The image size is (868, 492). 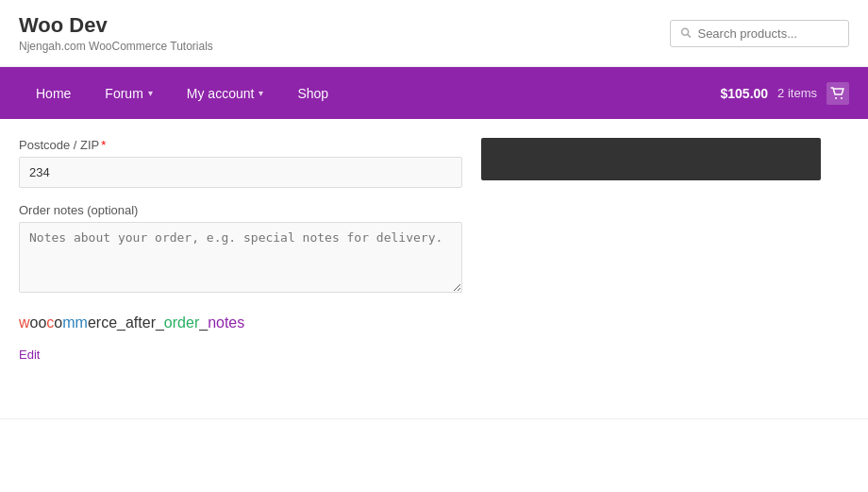 What do you see at coordinates (241, 145) in the screenshot?
I see `postcode-label: Postcode / ZIP*` at bounding box center [241, 145].